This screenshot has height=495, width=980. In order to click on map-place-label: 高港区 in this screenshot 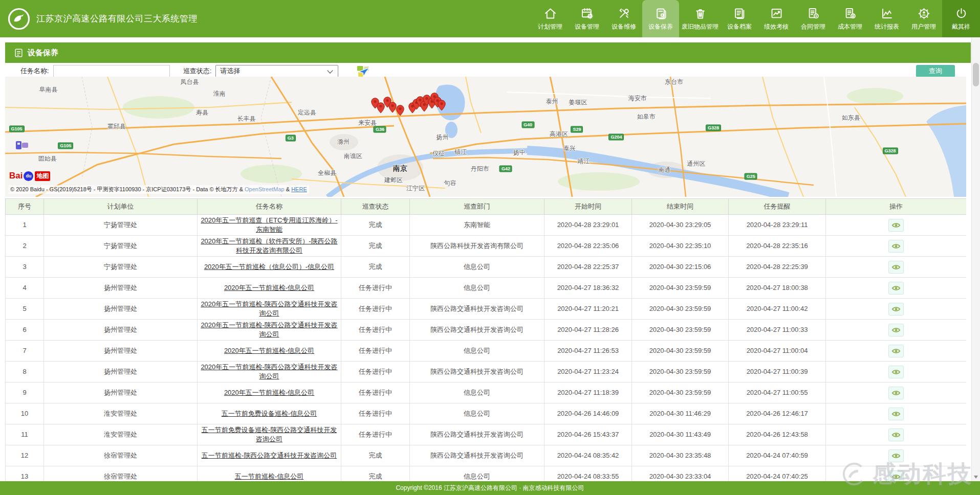, I will do `click(559, 134)`.